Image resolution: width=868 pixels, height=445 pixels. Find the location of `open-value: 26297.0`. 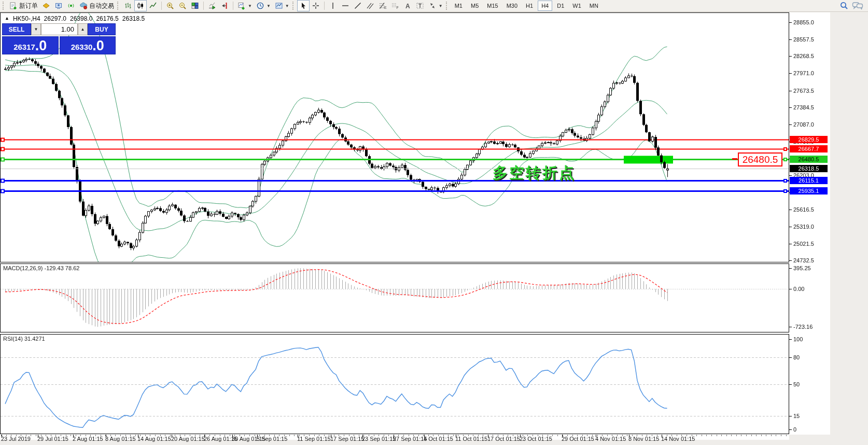

open-value: 26297.0 is located at coordinates (55, 19).